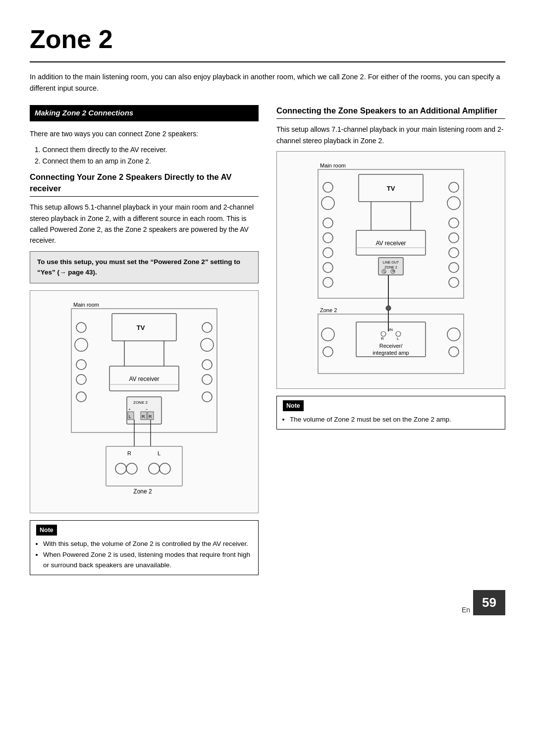 The height and width of the screenshot is (756, 535). Describe the element at coordinates (394, 420) in the screenshot. I see `note-item-right-1: The volume of Zone 2 must be set on the …` at that location.